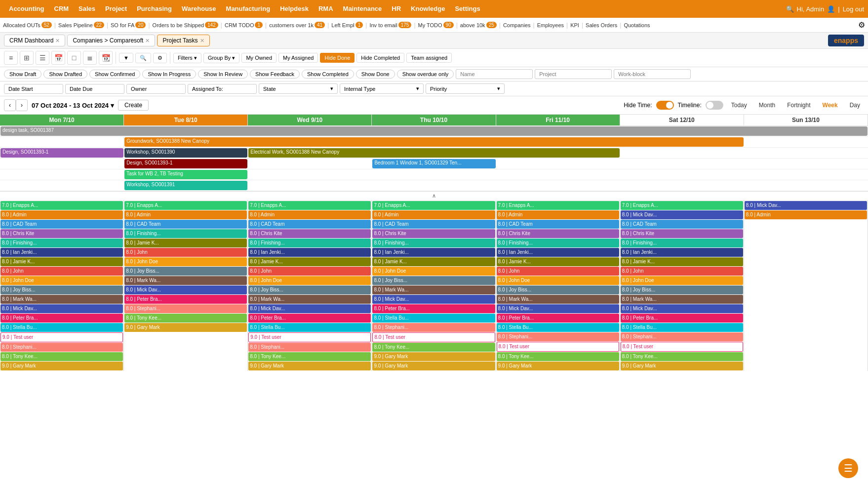 The image size is (868, 488). I want to click on nav-maintenance: Maintenance, so click(362, 9).